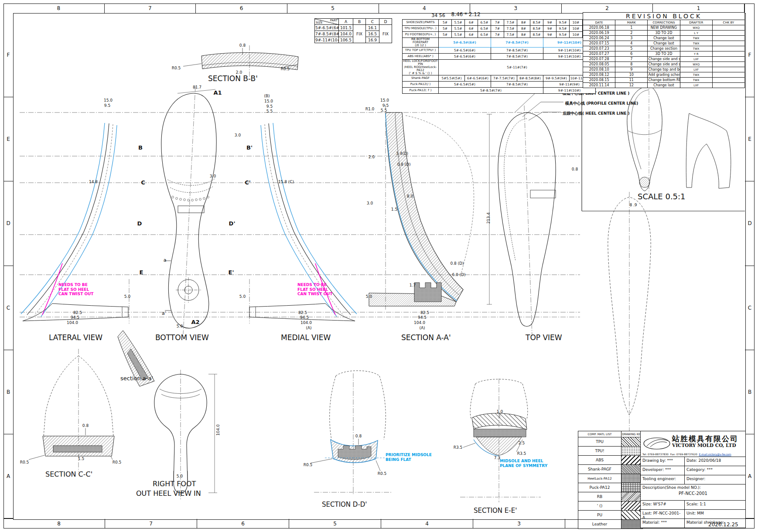 The width and height of the screenshot is (758, 532). Describe the element at coordinates (386, 22) in the screenshot. I see `abcd-col-d: D` at that location.